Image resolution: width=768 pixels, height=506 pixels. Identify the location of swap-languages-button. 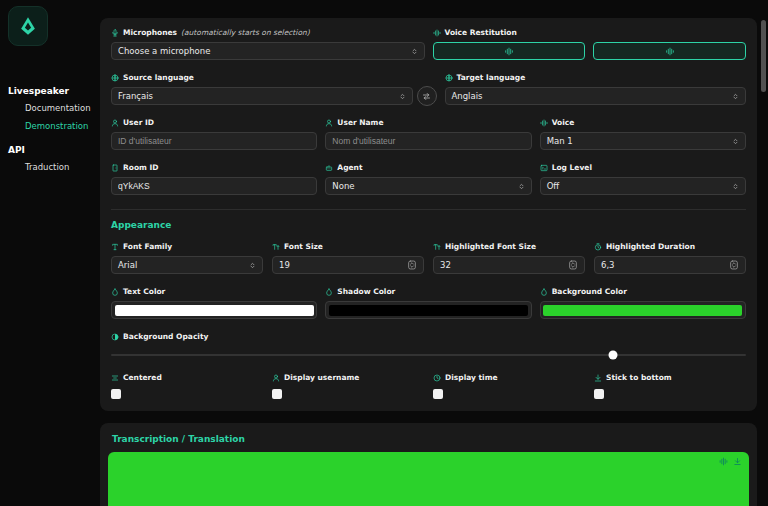
(427, 96).